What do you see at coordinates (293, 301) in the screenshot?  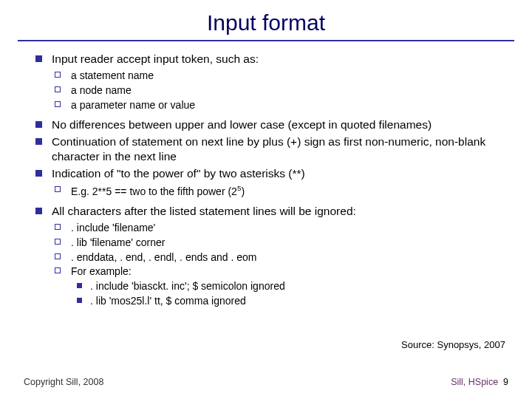 I see `bullet-5-example-2: . lib 'mos25l.l' tt, $ comma ignored` at bounding box center [293, 301].